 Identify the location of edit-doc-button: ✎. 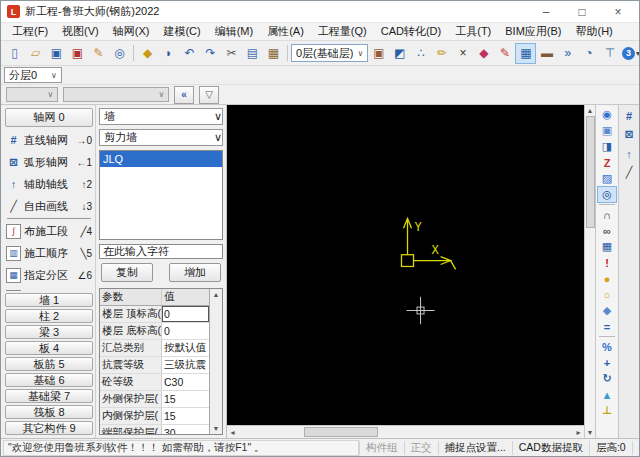
(98, 54).